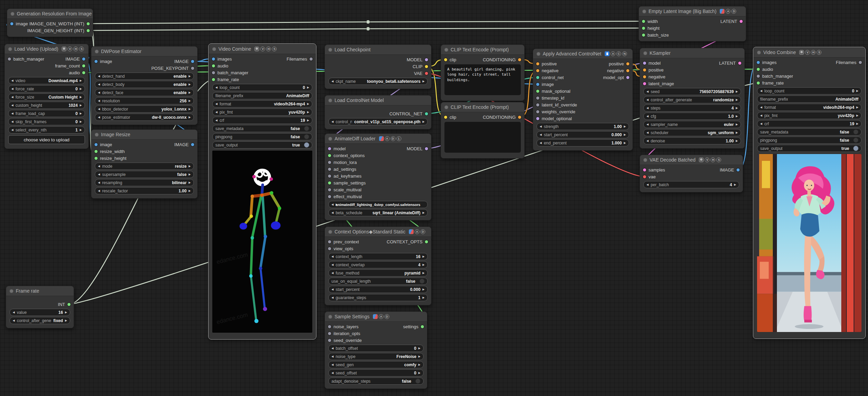 This screenshot has height=396, width=868. What do you see at coordinates (692, 100) in the screenshot?
I see `widget-control-after-generate: ◀control_after_generaterandomize▶` at bounding box center [692, 100].